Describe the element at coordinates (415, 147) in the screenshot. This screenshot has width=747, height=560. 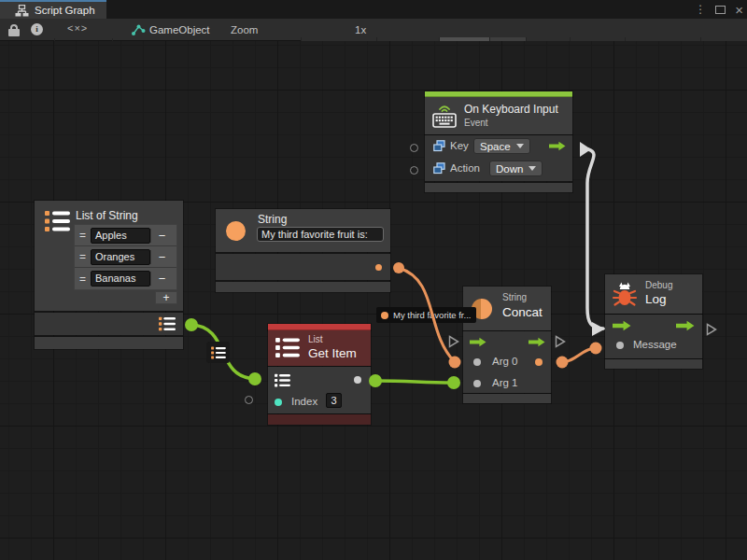
I see `key-input-port` at that location.